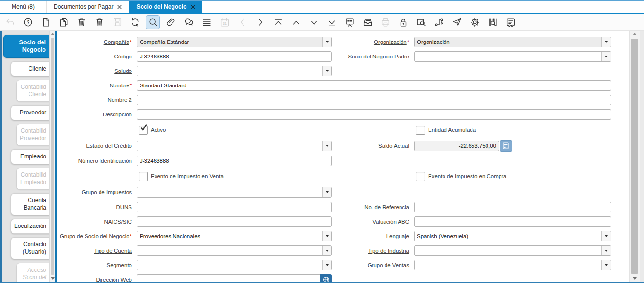 This screenshot has width=644, height=283. What do you see at coordinates (234, 57) in the screenshot?
I see `codigo-input` at bounding box center [234, 57].